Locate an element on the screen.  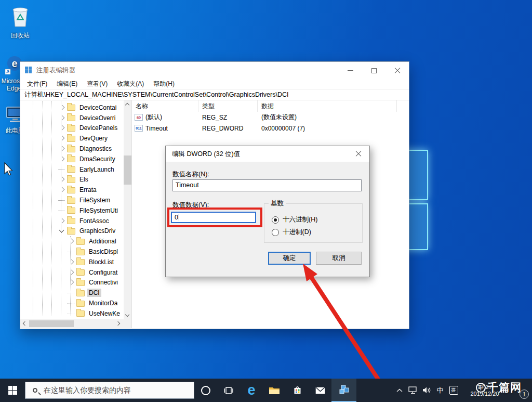
value-row: 011Timeout REG_DWORD 0x00000007 (7) is located at coordinates (270, 128).